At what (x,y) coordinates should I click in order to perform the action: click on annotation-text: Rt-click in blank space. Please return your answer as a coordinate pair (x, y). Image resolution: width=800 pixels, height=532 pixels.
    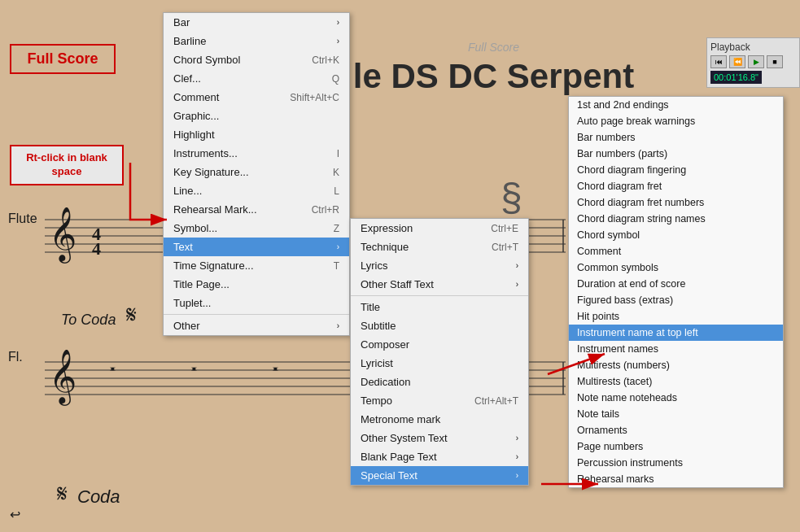
    Looking at the image, I should click on (67, 164).